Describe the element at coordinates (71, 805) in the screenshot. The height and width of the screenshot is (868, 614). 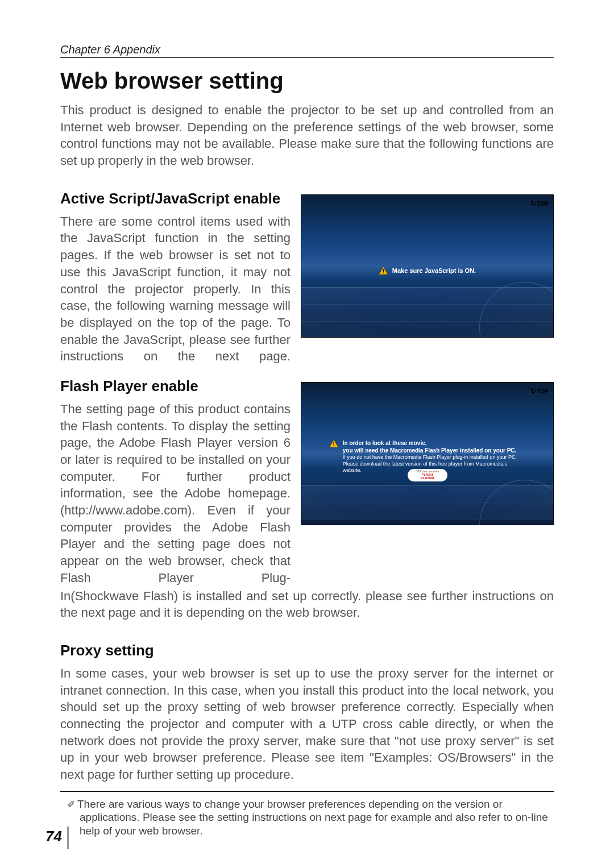
I see `note-icon: ✐` at that location.